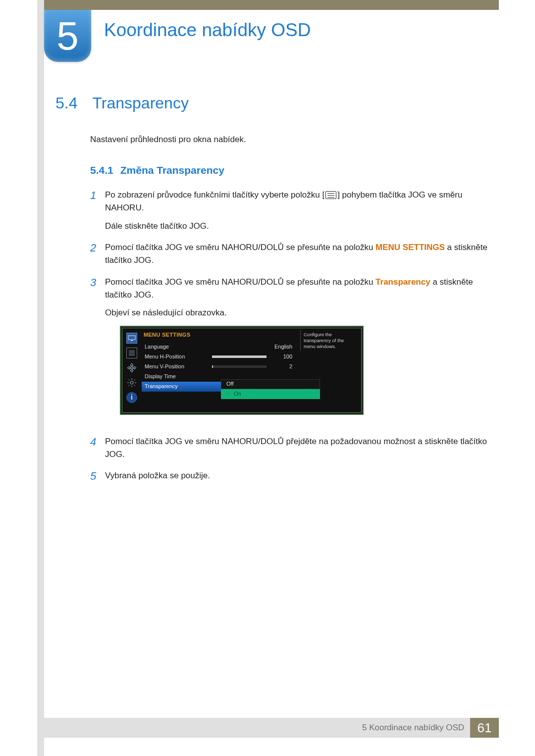 The height and width of the screenshot is (756, 535). Describe the element at coordinates (270, 394) in the screenshot. I see `osd-option-on: ✓On` at that location.